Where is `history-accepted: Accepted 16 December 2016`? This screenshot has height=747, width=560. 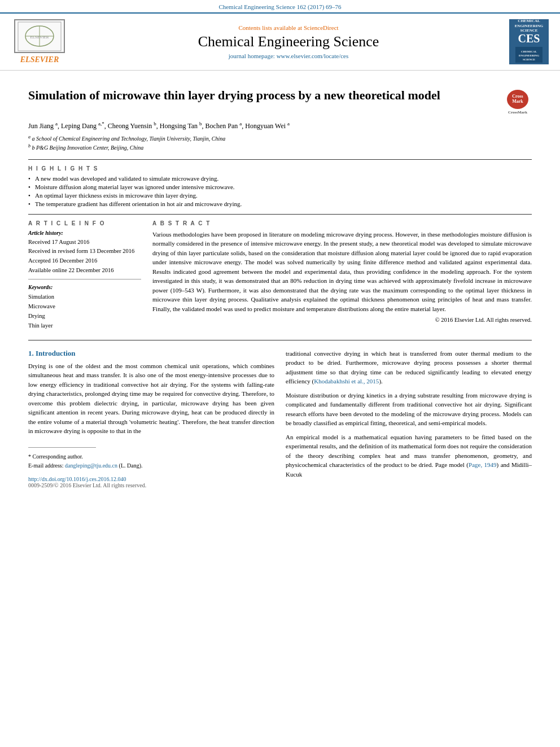 history-accepted: Accepted 16 December 2016 is located at coordinates (85, 261).